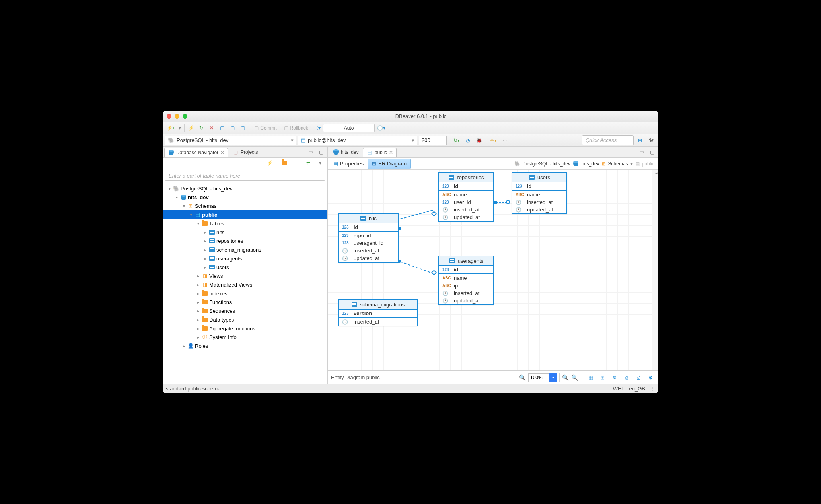  I want to click on commit-button: ▢Commit, so click(265, 128).